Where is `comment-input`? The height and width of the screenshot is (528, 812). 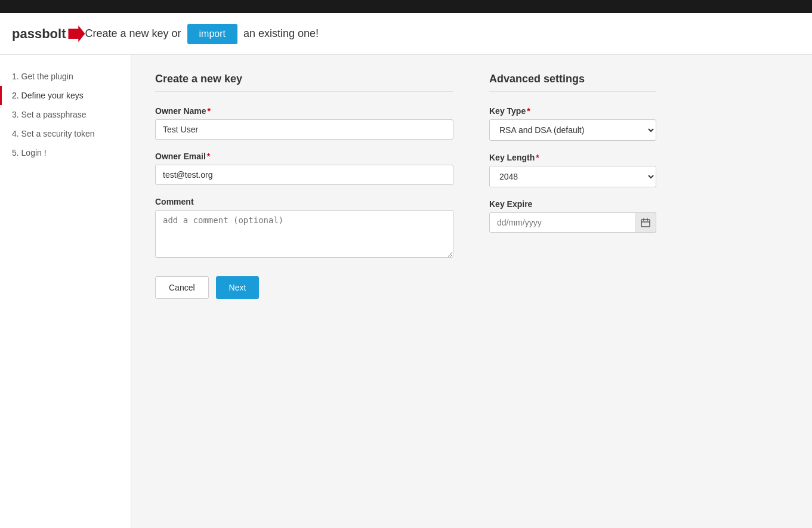 comment-input is located at coordinates (304, 234).